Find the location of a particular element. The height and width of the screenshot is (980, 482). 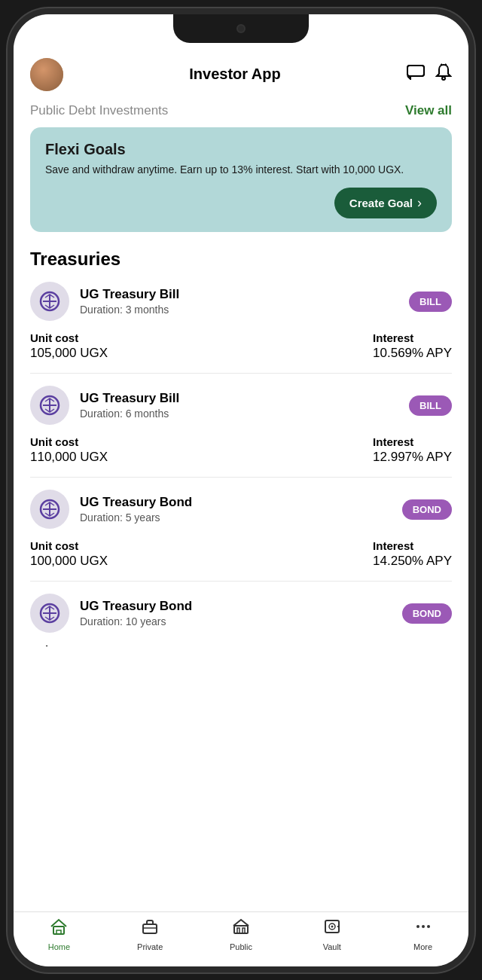

nav-icon-more is located at coordinates (423, 929).